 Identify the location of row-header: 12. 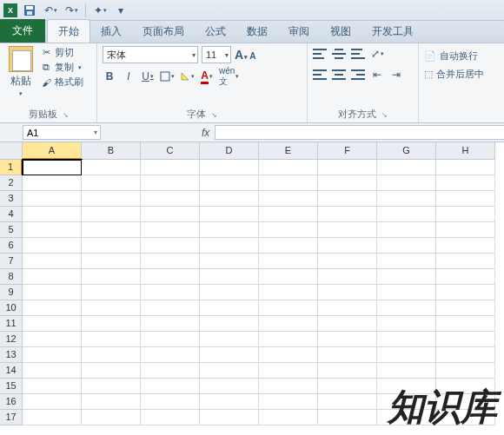
(11, 339).